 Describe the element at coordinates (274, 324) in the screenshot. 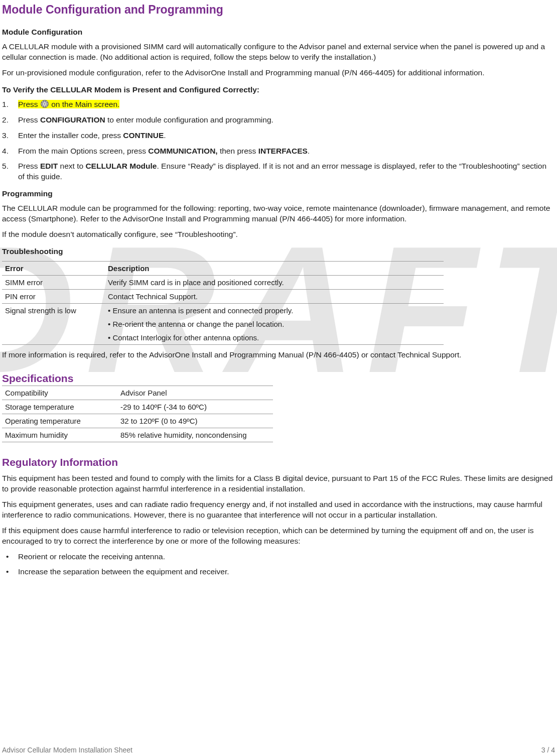

I see `desc-signal-b2: • Re-orient the antenna or change the pa…` at that location.